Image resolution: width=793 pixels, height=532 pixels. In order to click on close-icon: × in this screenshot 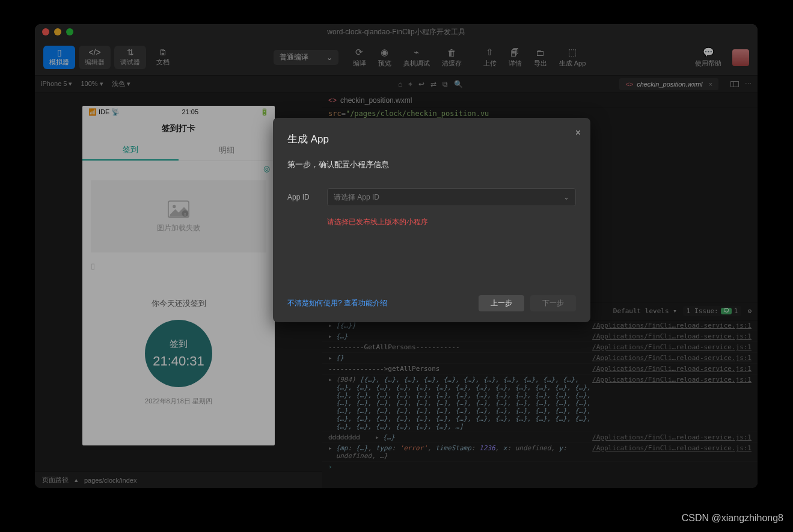, I will do `click(578, 133)`.